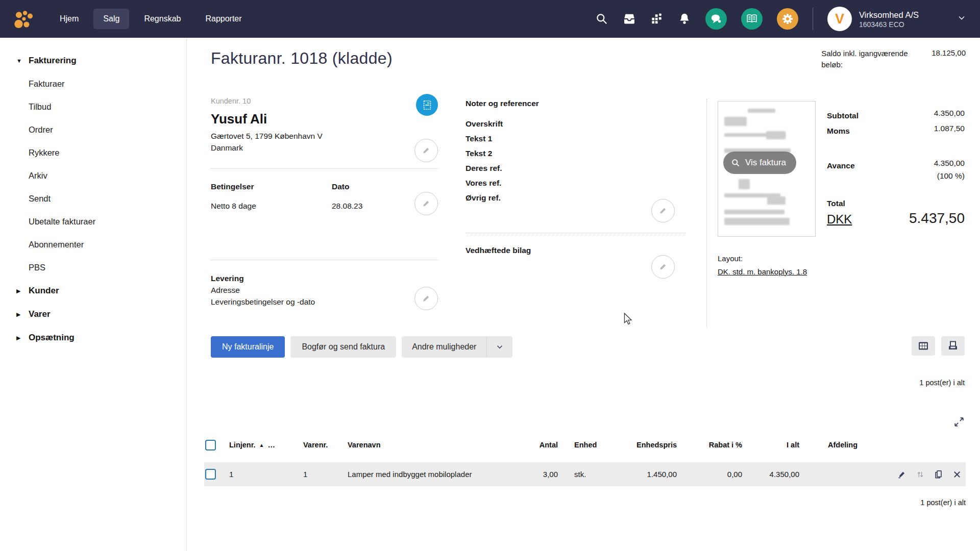  I want to click on nav-item-salg: Salg, so click(111, 19).